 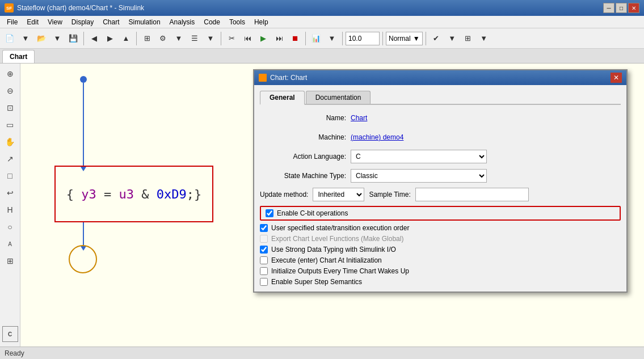 I want to click on history-tool: H, so click(x=10, y=210).